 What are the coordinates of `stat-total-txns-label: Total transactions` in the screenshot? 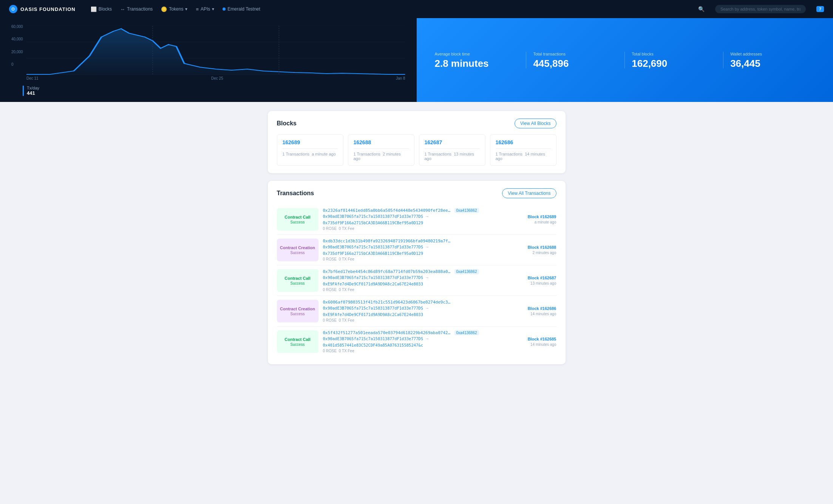 It's located at (575, 54).